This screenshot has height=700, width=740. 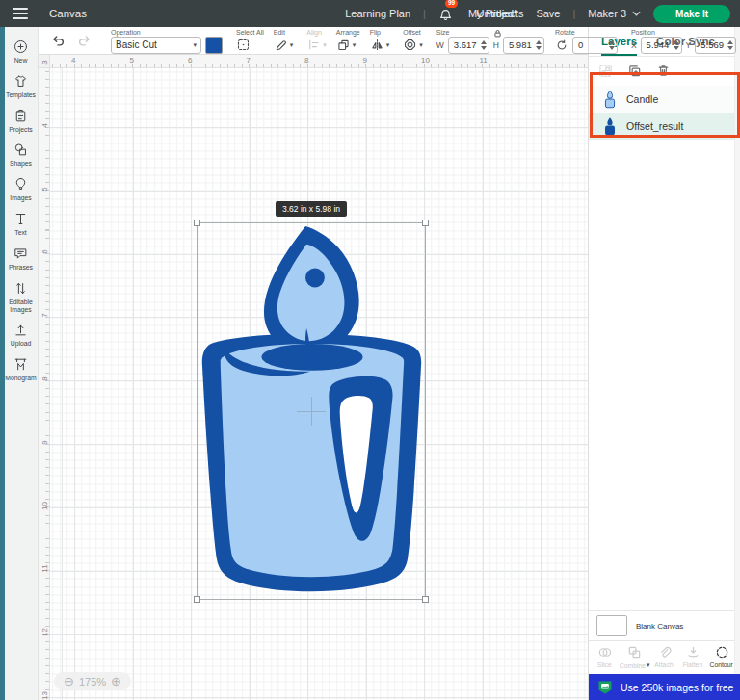 What do you see at coordinates (69, 682) in the screenshot?
I see `zoom-out-button: ⊖` at bounding box center [69, 682].